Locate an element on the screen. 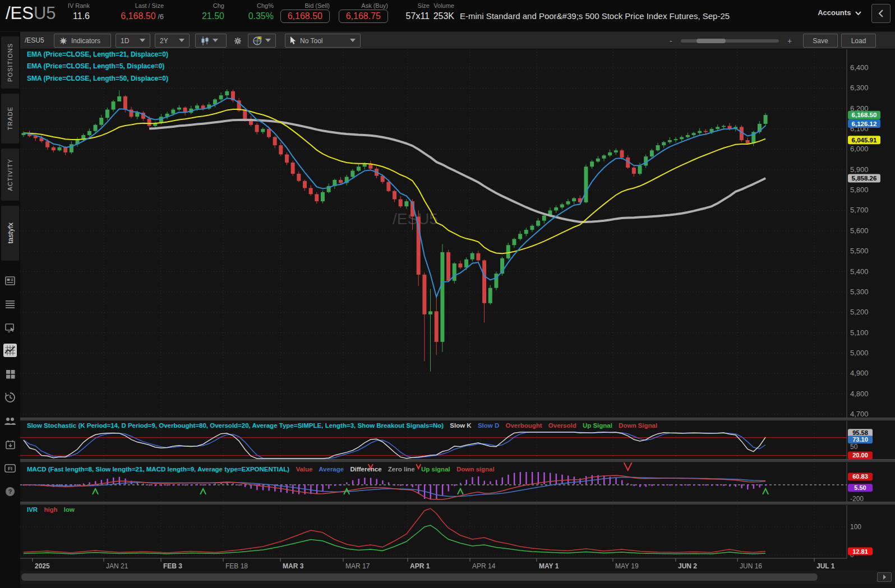  load-button: Load is located at coordinates (859, 40).